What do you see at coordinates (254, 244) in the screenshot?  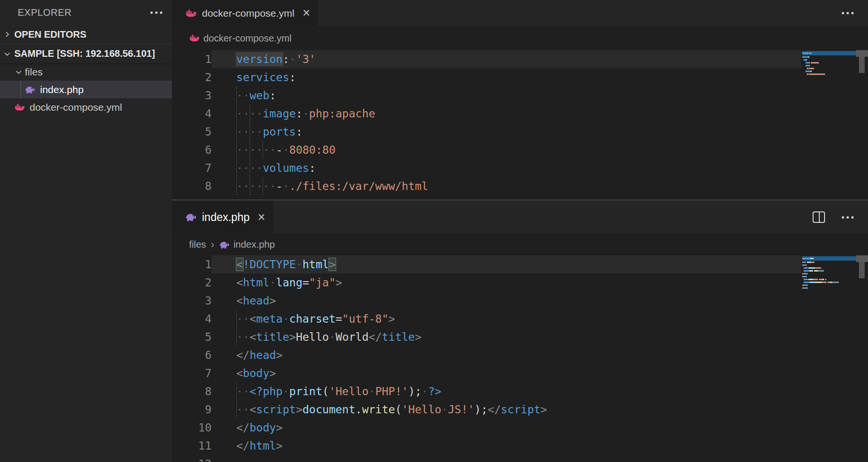 I see `breadcrumb-file: index.php` at bounding box center [254, 244].